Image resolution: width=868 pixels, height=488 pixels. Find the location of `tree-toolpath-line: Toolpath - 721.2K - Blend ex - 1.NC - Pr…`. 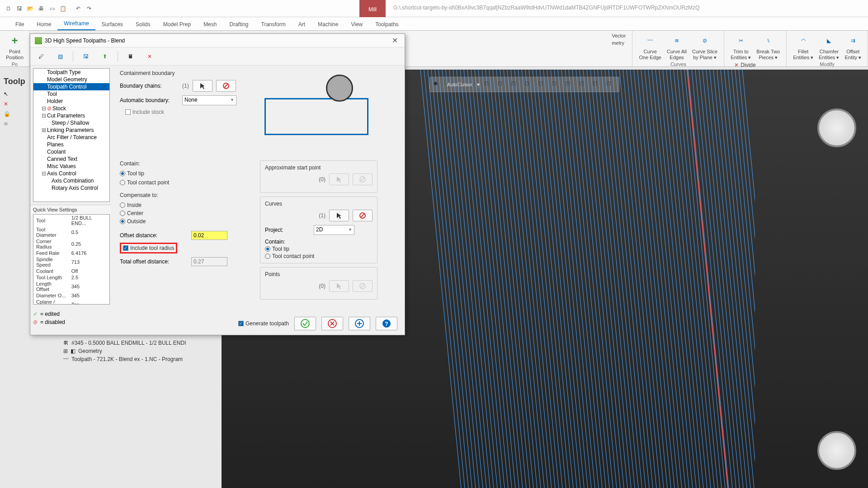

tree-toolpath-line: Toolpath - 721.2K - Blend ex - 1.NC - Pr… is located at coordinates (127, 359).